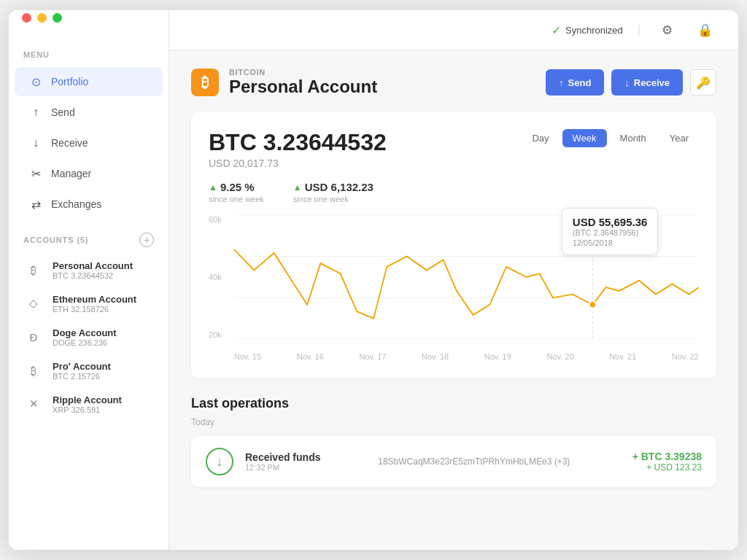 Image resolution: width=747 pixels, height=560 pixels. I want to click on stat-percent: ▲ 9.25 % since one week, so click(236, 192).